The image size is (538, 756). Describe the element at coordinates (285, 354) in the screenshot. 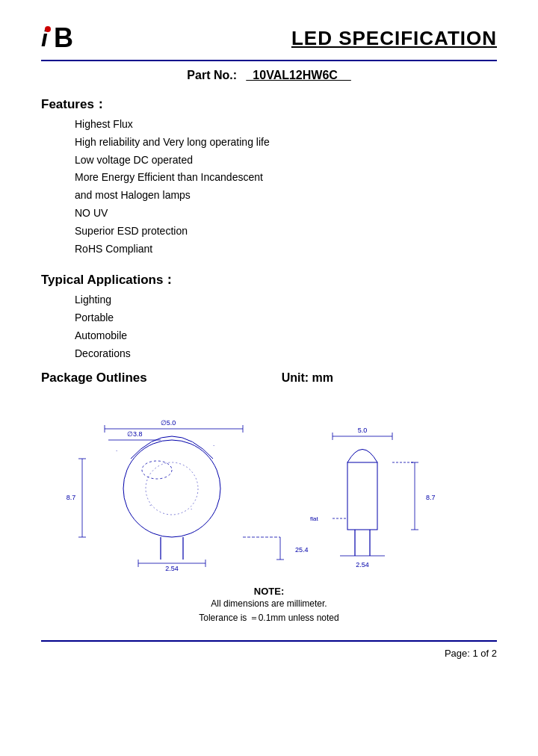

I see `list-item: Decorations` at that location.